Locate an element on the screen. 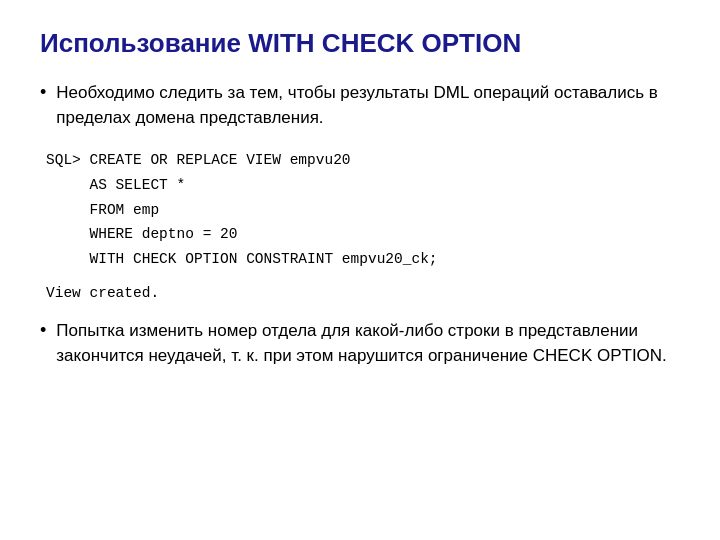  code-line-4: WHERE deptno = 20 is located at coordinates (363, 234).